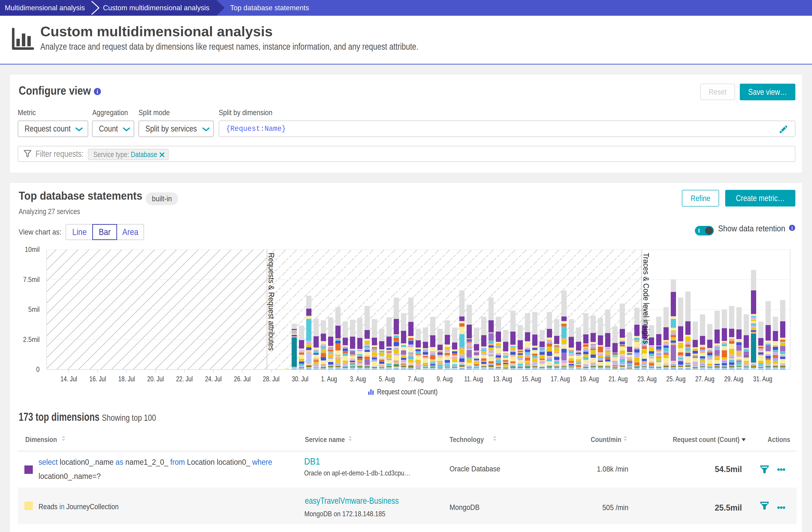 The height and width of the screenshot is (532, 812). Describe the element at coordinates (242, 379) in the screenshot. I see `svg-text: 26. Jul` at that location.